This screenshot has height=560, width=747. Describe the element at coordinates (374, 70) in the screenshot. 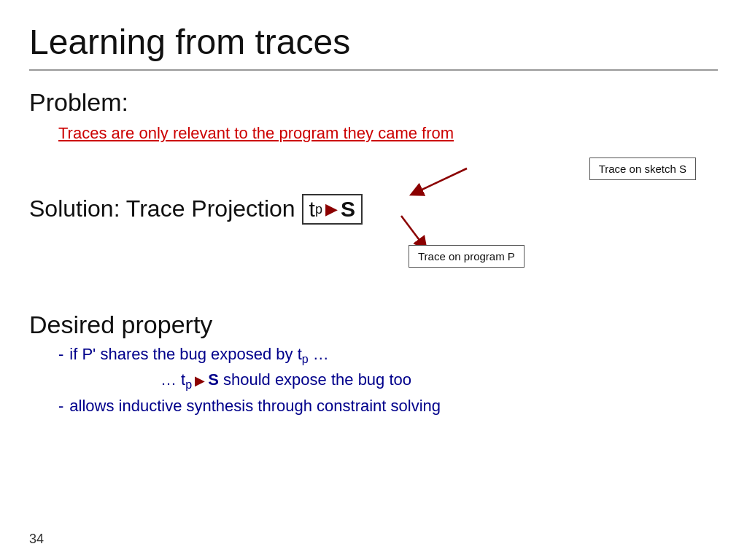

I see `title-divider` at that location.